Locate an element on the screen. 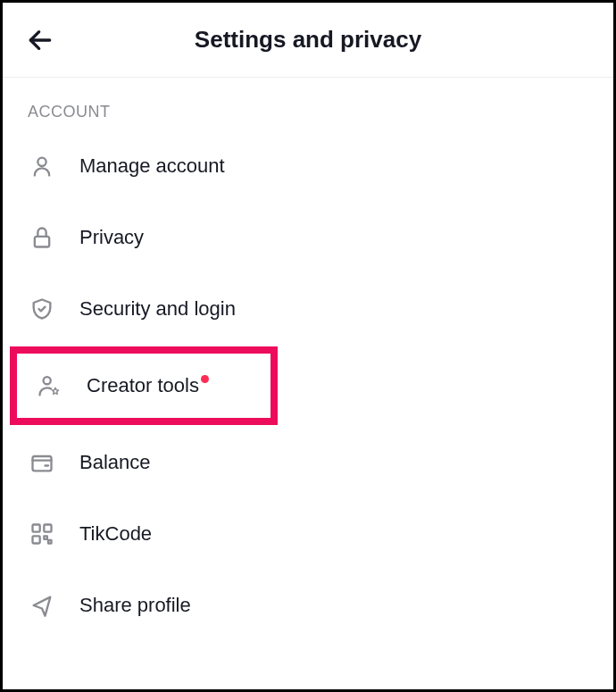 This screenshot has height=692, width=616. back-button is located at coordinates (40, 40).